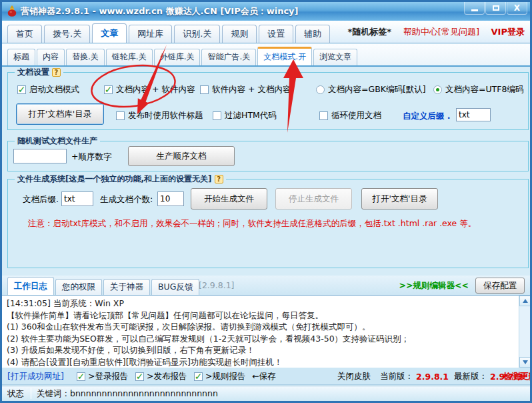  I want to click on test-doc-gen-group-title: 随机测试文档文件生产, so click(57, 141).